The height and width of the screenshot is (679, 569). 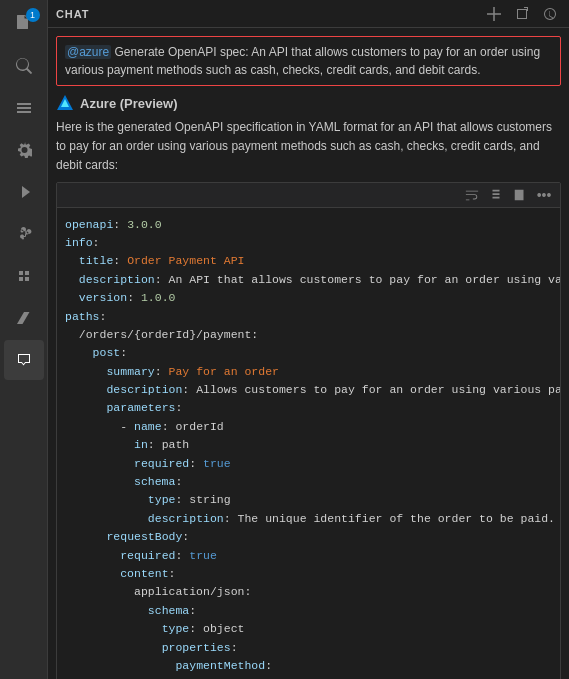 What do you see at coordinates (24, 340) in the screenshot?
I see `sidebar: 1` at bounding box center [24, 340].